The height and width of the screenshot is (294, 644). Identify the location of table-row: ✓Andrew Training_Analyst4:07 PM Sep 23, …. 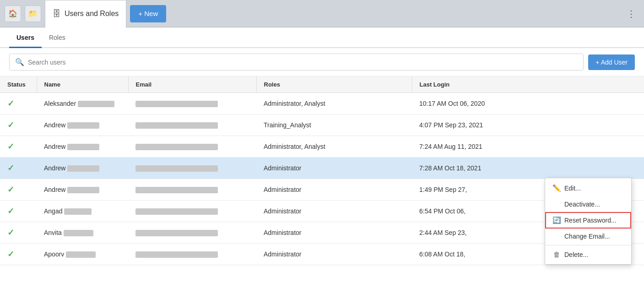
(322, 125).